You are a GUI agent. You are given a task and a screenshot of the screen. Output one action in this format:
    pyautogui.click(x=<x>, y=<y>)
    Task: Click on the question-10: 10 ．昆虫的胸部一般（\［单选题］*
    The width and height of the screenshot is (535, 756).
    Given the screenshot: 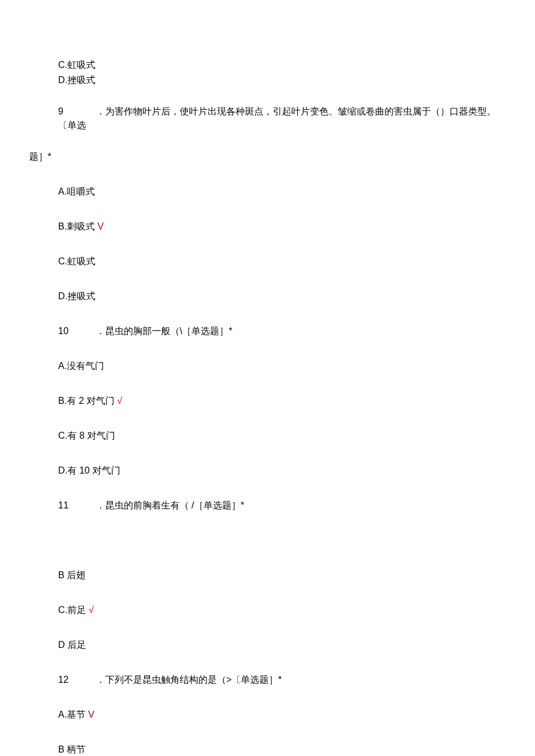 What is the action you would take?
    pyautogui.click(x=282, y=331)
    